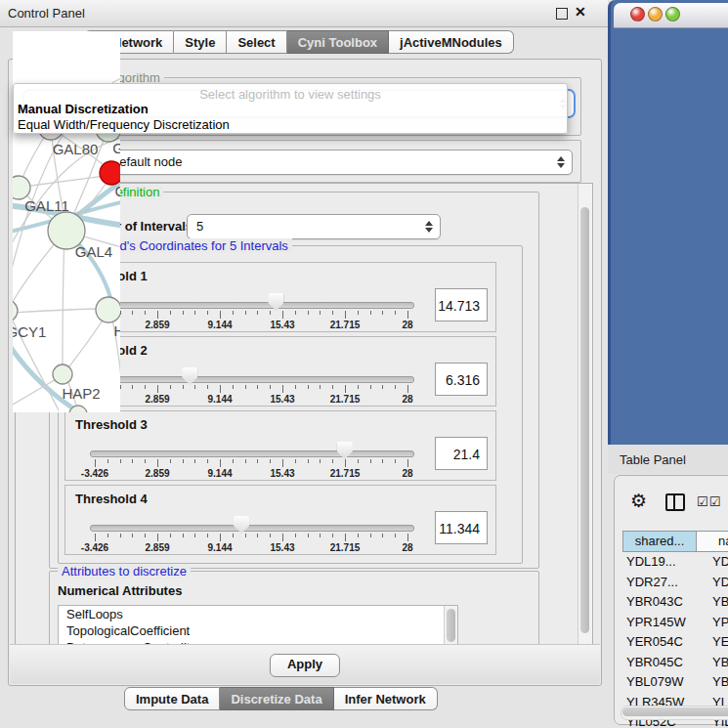 This screenshot has width=728, height=728. Describe the element at coordinates (345, 473) in the screenshot. I see `tick-label: 21.715` at that location.